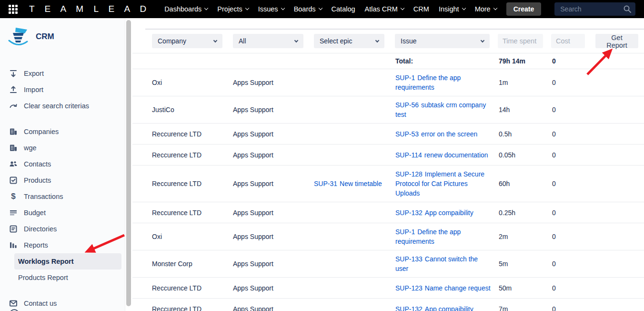 Image resolution: width=644 pixels, height=311 pixels. I want to click on building-icon, so click(13, 132).